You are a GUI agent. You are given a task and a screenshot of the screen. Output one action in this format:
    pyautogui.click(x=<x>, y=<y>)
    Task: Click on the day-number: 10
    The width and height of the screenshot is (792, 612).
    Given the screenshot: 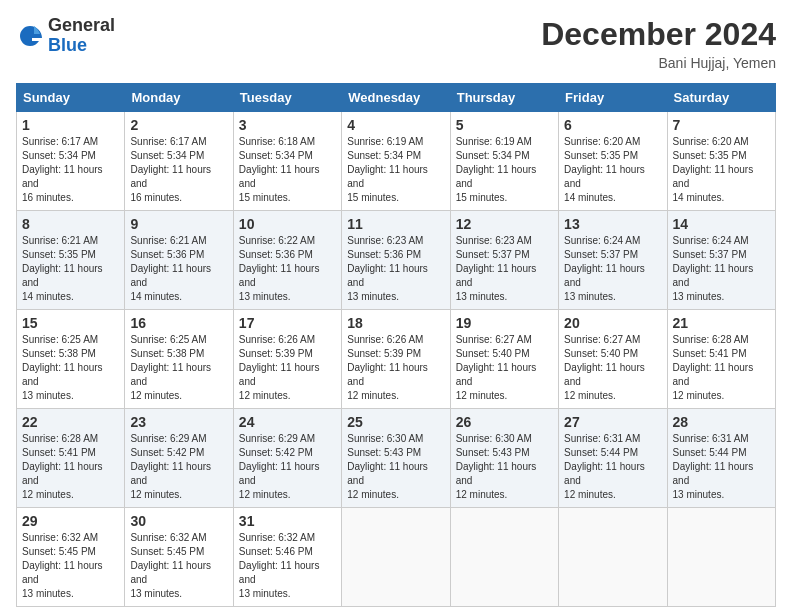 What is the action you would take?
    pyautogui.click(x=288, y=224)
    